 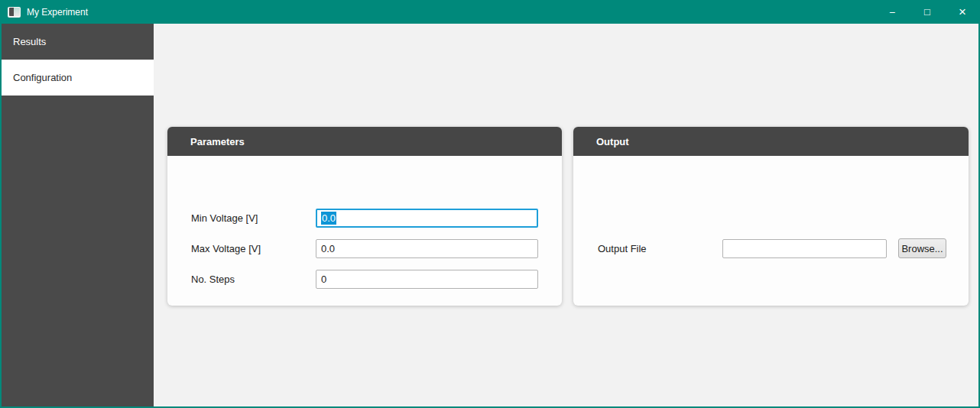 I want to click on sidebar-item-configuration: Configuration, so click(x=78, y=78).